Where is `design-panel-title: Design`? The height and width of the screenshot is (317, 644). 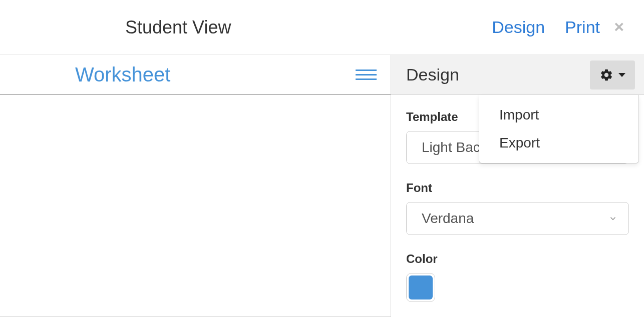 design-panel-title: Design is located at coordinates (433, 75).